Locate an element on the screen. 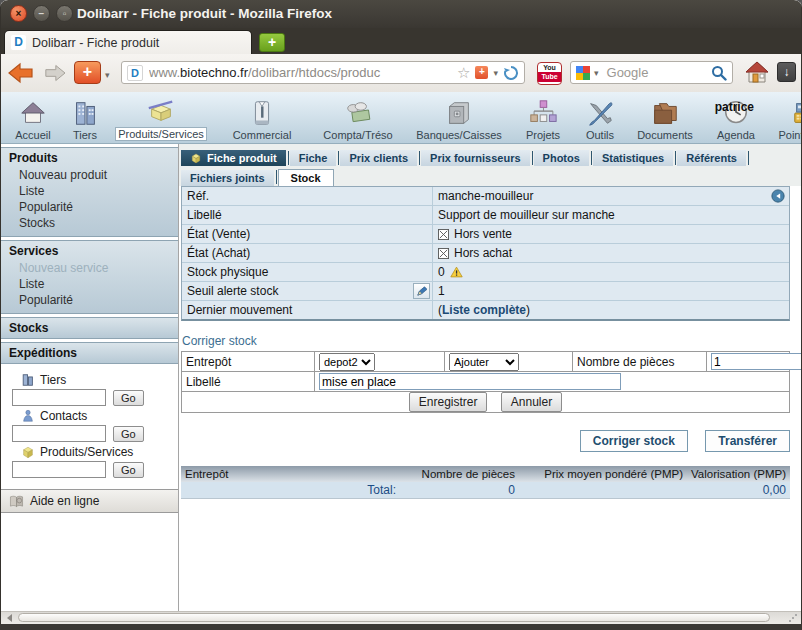 This screenshot has width=802, height=630. reload-icon is located at coordinates (511, 73).